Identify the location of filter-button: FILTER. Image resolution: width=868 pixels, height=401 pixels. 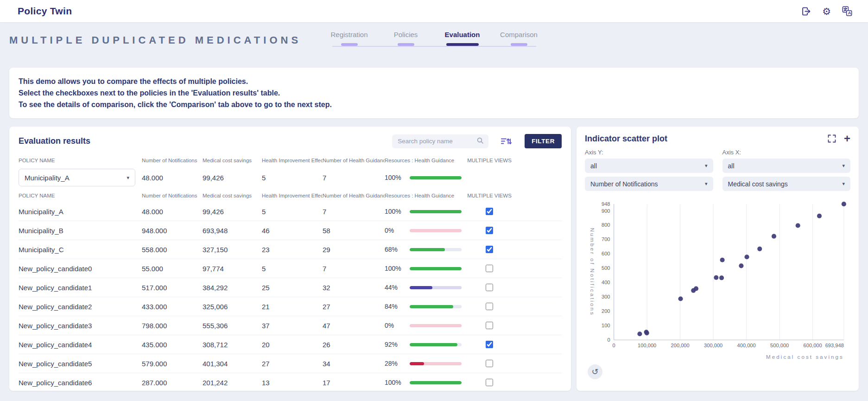
(543, 141).